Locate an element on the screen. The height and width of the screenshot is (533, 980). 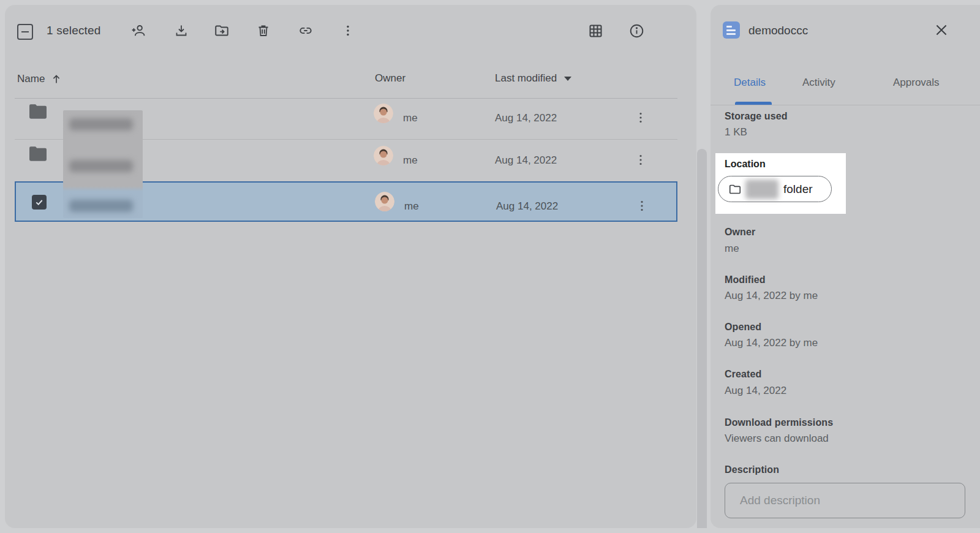
grid-view-icon is located at coordinates (595, 31).